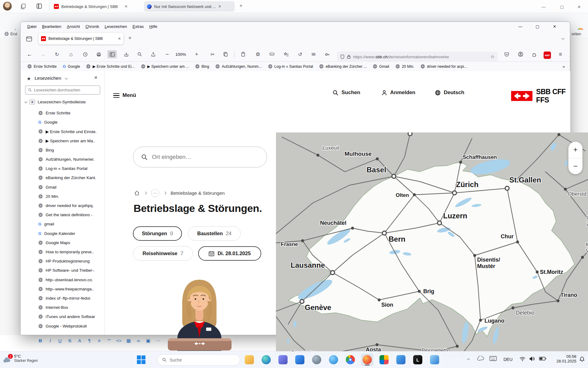 Image resolution: width=588 pixels, height=368 pixels. I want to click on sidebar-bookmark-item: HP Software- und Treiber-., so click(62, 270).